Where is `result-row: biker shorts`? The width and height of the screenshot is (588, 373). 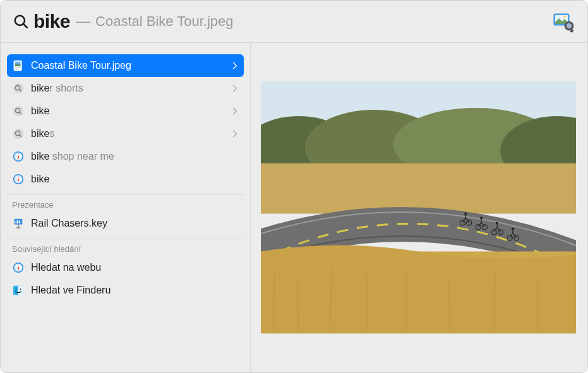 result-row: biker shorts is located at coordinates (125, 88).